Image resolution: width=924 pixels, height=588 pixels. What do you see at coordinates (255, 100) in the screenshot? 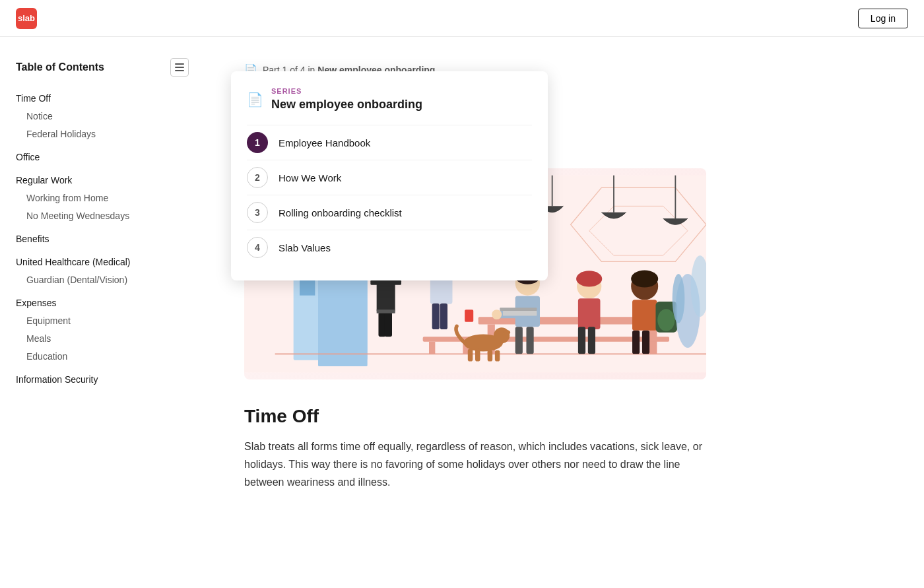
I see `series-popup-icon: 📄` at bounding box center [255, 100].